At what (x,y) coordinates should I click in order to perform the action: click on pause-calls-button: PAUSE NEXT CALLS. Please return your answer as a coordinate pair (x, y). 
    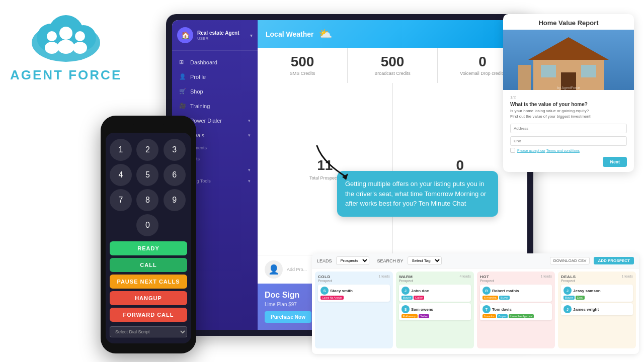
    Looking at the image, I should click on (148, 282).